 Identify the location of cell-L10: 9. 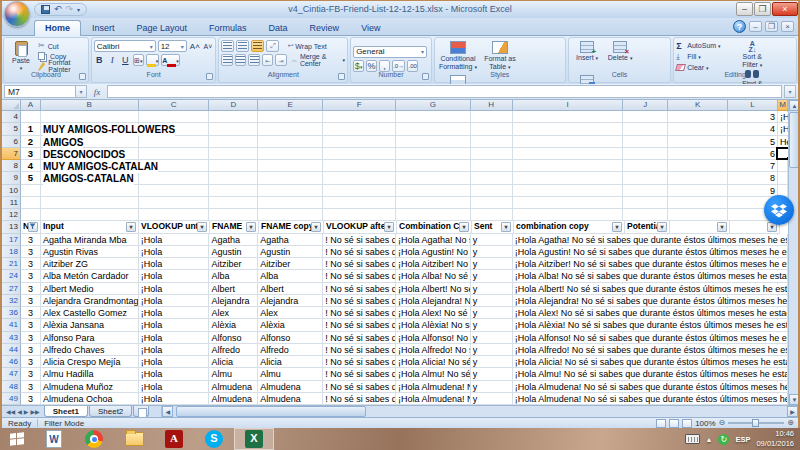
(753, 191).